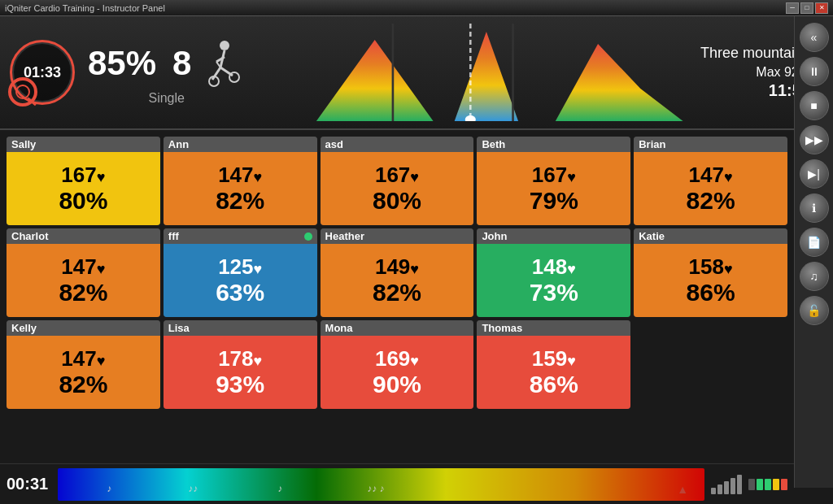  What do you see at coordinates (166, 63) in the screenshot?
I see `header-stats: 85% 8` at bounding box center [166, 63].